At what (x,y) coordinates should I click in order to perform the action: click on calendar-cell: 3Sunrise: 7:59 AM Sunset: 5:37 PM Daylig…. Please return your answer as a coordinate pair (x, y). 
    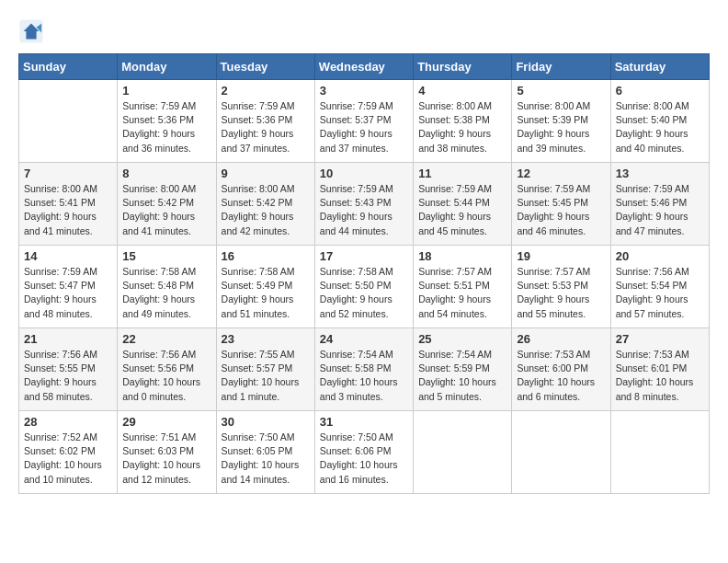
    Looking at the image, I should click on (364, 121).